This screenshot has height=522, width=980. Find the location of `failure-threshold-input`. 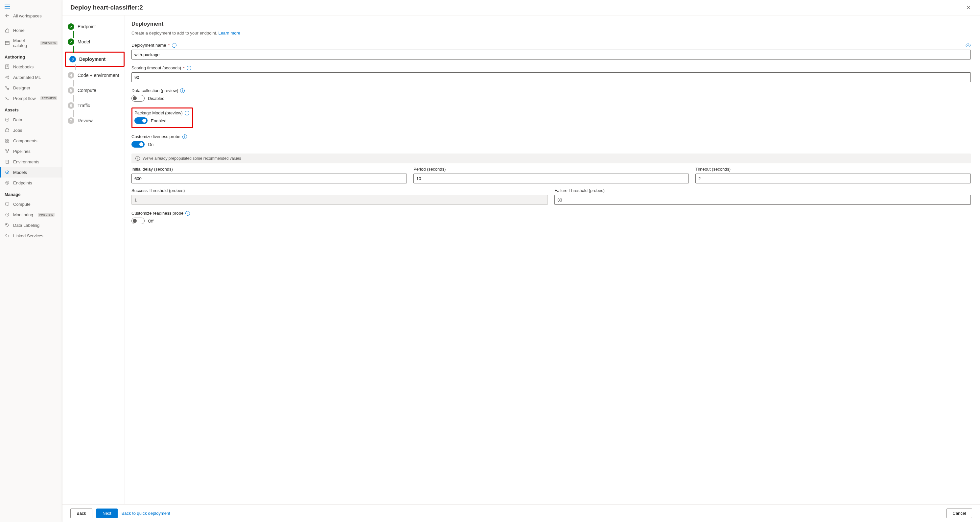

failure-threshold-input is located at coordinates (762, 200).